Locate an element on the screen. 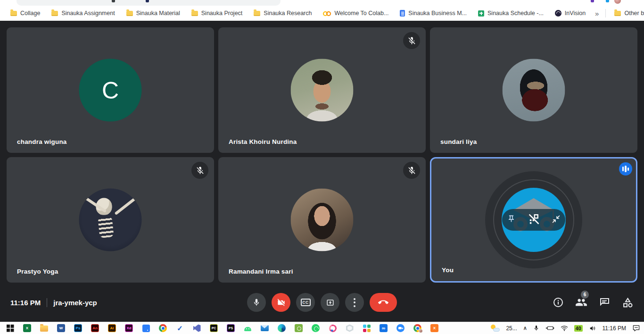 This screenshot has height=334, width=644. bookmark-sinauka-project: Sinauka Project is located at coordinates (217, 13).